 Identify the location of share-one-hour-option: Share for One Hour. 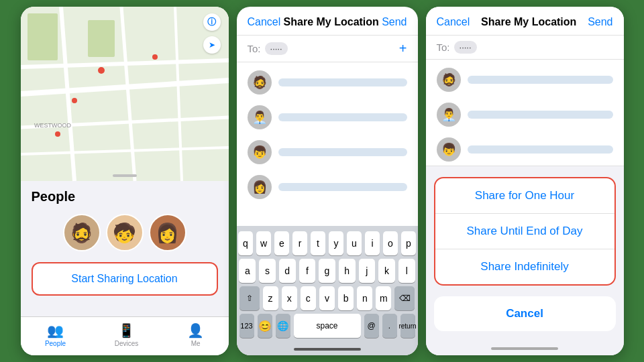
(525, 196).